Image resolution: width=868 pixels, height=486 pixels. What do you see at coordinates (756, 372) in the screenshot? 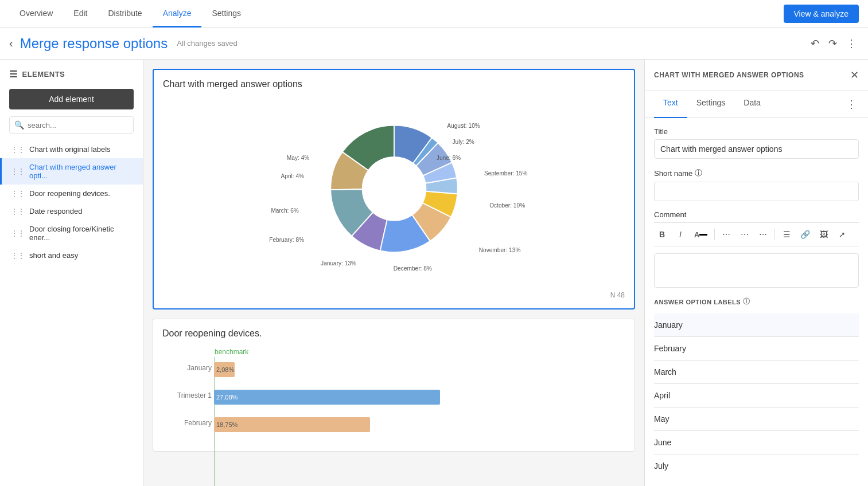
I see `answer-option-input-march` at bounding box center [756, 372].